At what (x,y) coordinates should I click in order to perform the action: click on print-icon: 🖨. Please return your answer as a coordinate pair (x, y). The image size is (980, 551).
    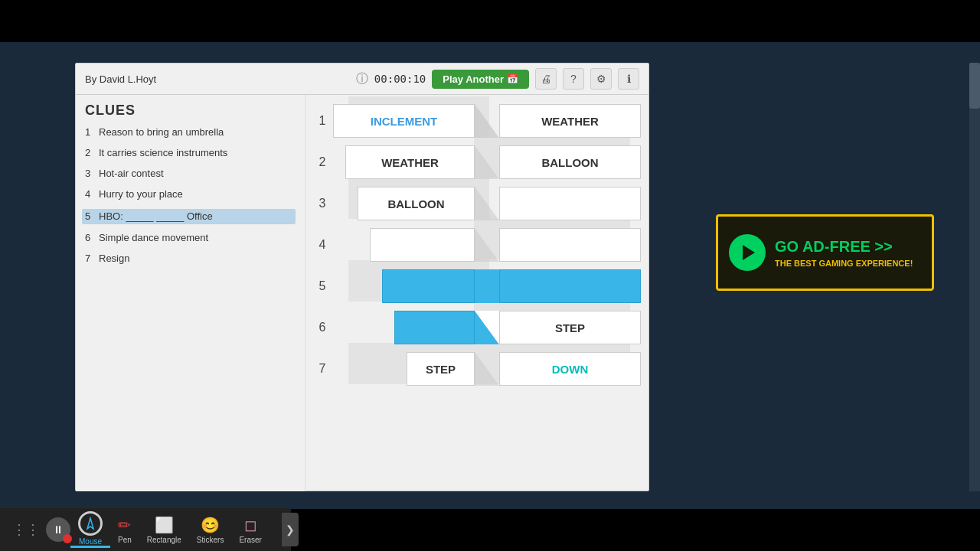
    Looking at the image, I should click on (546, 79).